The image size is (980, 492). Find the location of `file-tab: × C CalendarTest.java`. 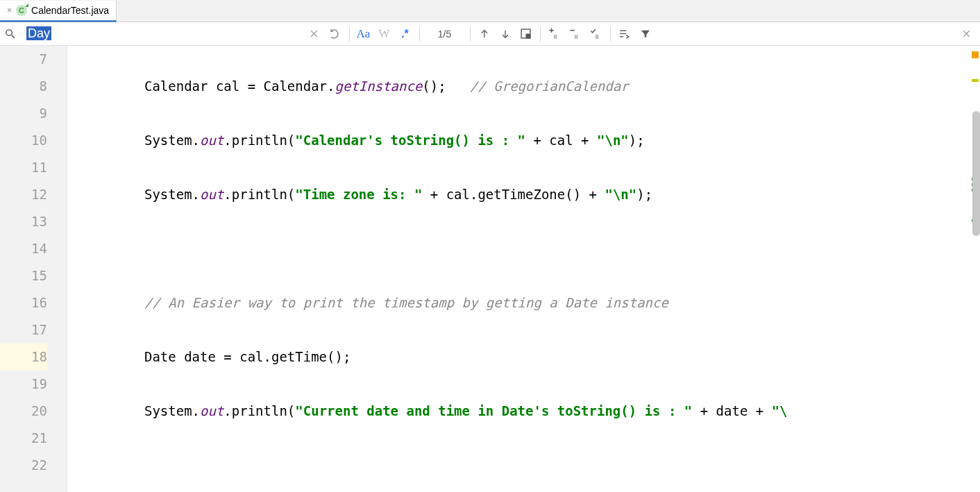

file-tab: × C CalendarTest.java is located at coordinates (58, 11).